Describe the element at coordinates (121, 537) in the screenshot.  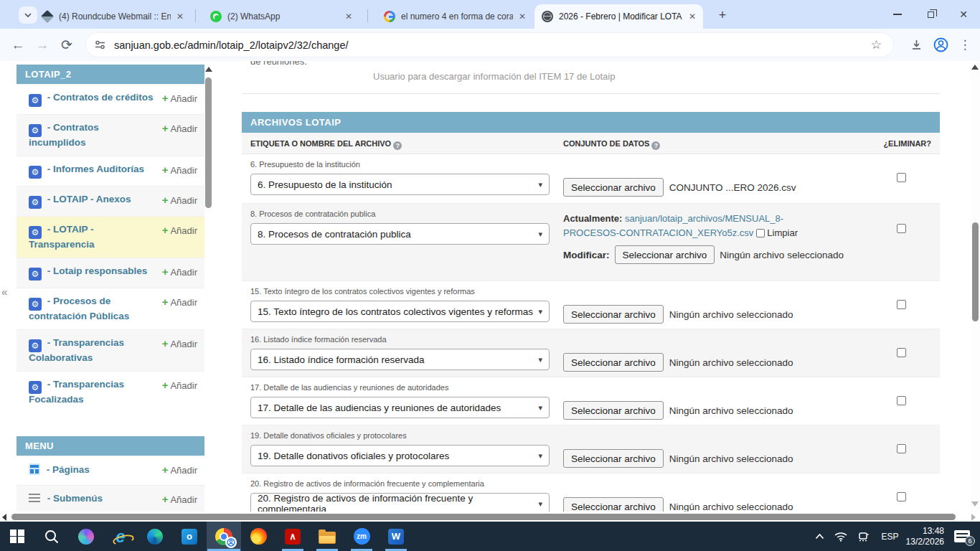
I see `taskbar-internet-explorer-button: e` at that location.